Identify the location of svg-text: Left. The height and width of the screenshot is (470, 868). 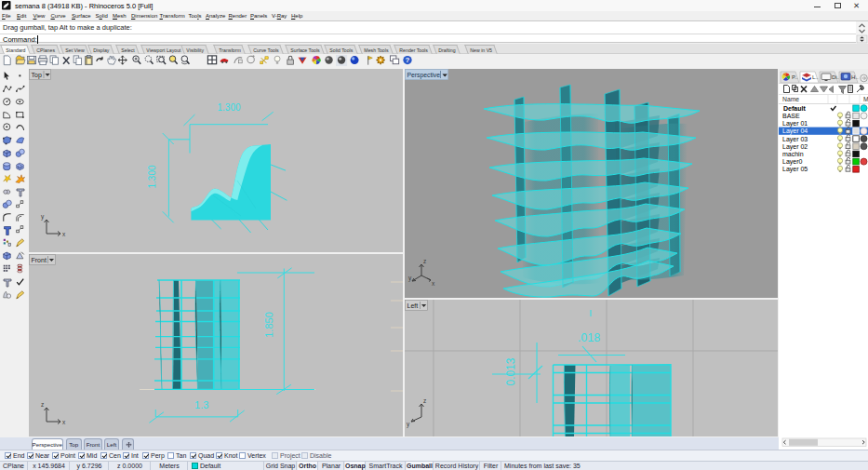
(413, 305).